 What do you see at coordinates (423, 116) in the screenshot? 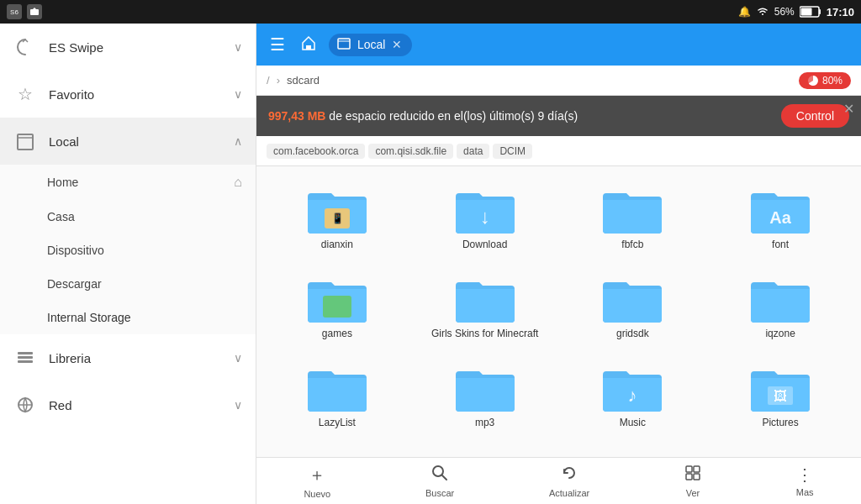
I see `notification-text: 997,43 MB de espacio reducido en el(los)…` at bounding box center [423, 116].